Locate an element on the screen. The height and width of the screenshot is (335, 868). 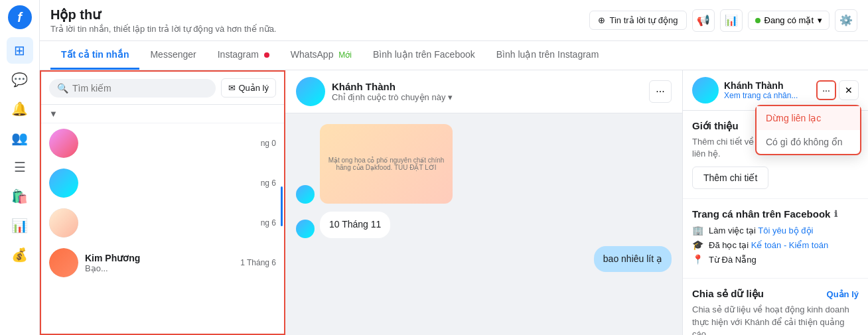
stats-button: 📊 is located at coordinates (731, 21).